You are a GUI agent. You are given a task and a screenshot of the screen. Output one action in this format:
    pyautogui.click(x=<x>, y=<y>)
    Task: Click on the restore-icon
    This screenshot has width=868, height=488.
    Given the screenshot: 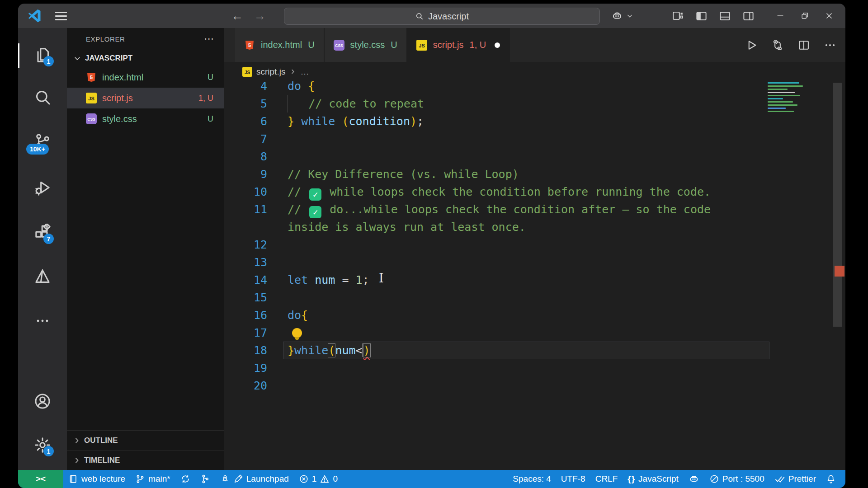 What is the action you would take?
    pyautogui.click(x=805, y=16)
    